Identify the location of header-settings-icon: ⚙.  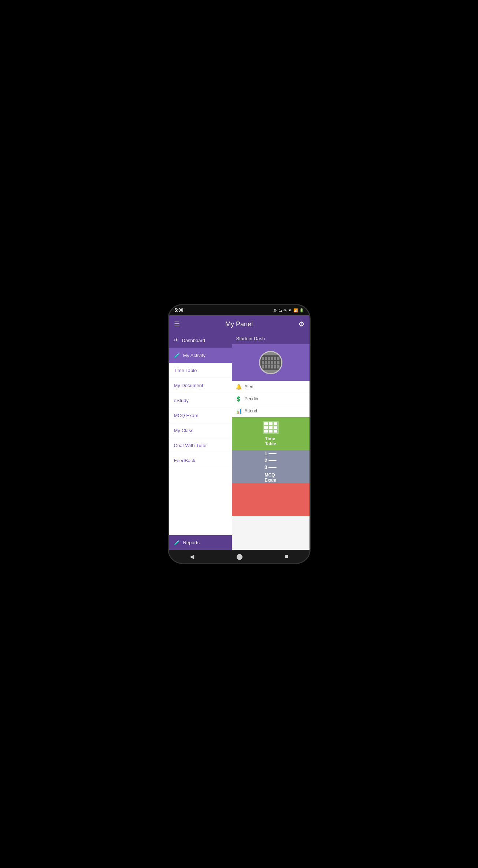
(301, 324).